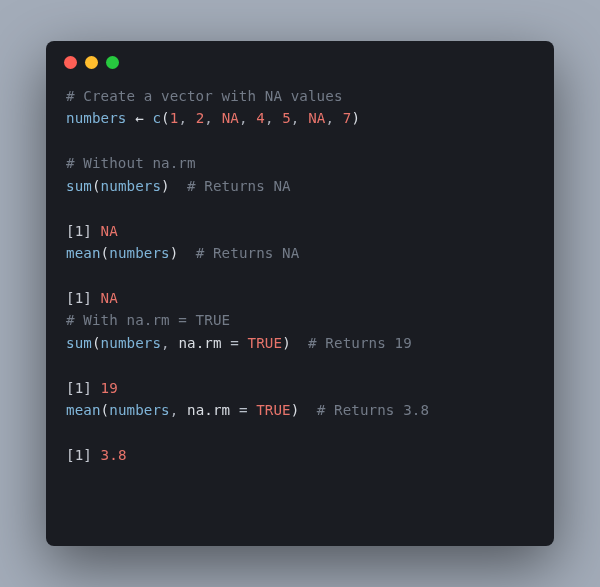 The height and width of the screenshot is (587, 600). Describe the element at coordinates (131, 163) in the screenshot. I see `code-comment: # Without na.rm` at that location.